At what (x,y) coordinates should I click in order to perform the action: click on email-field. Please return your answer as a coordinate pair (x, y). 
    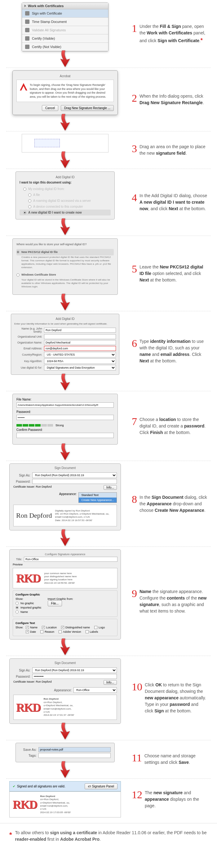
    Looking at the image, I should click on (80, 348).